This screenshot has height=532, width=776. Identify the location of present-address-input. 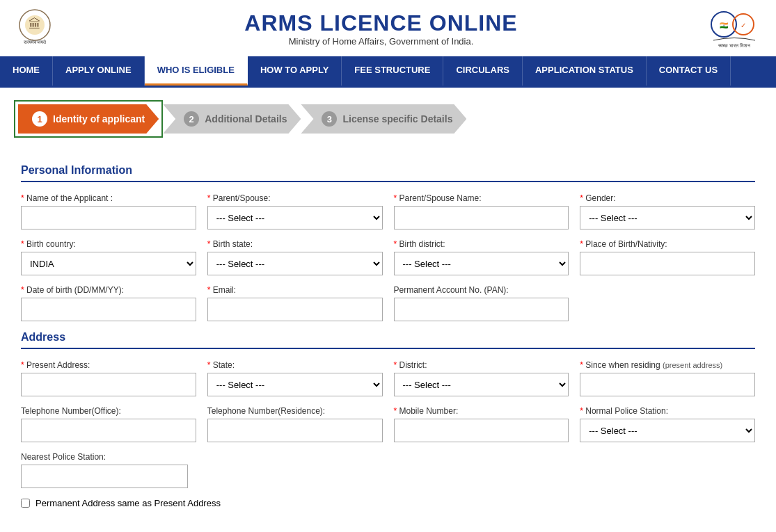
(109, 385).